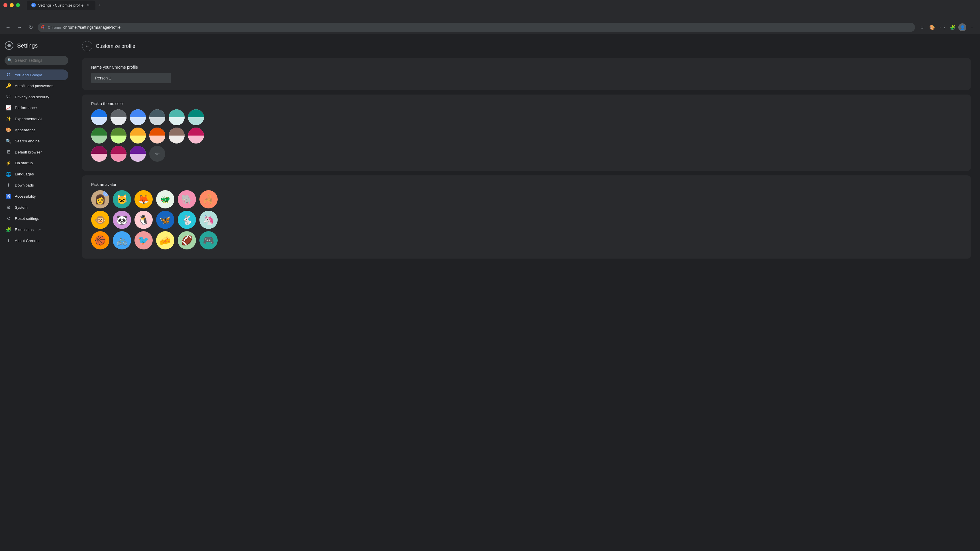  Describe the element at coordinates (100, 220) in the screenshot. I see `avatar-monkey: 🐵` at that location.